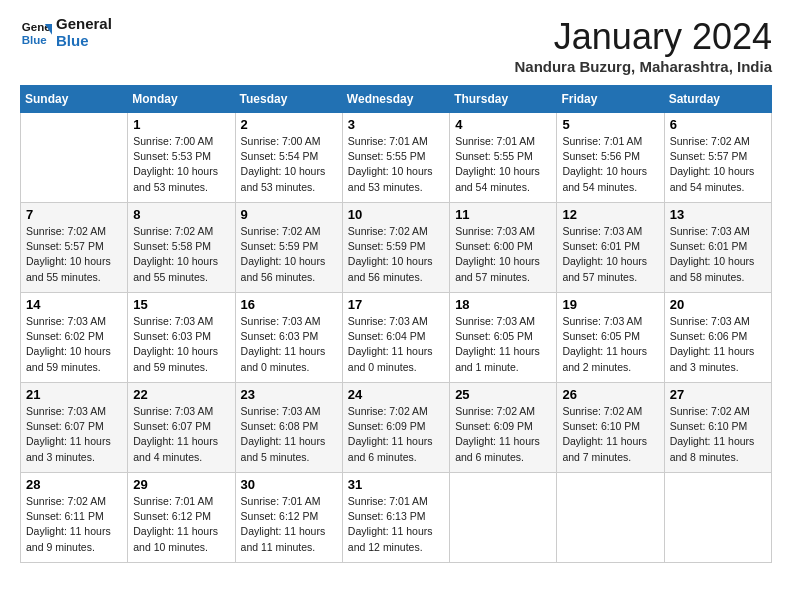  Describe the element at coordinates (74, 214) in the screenshot. I see `day-number: 7` at that location.